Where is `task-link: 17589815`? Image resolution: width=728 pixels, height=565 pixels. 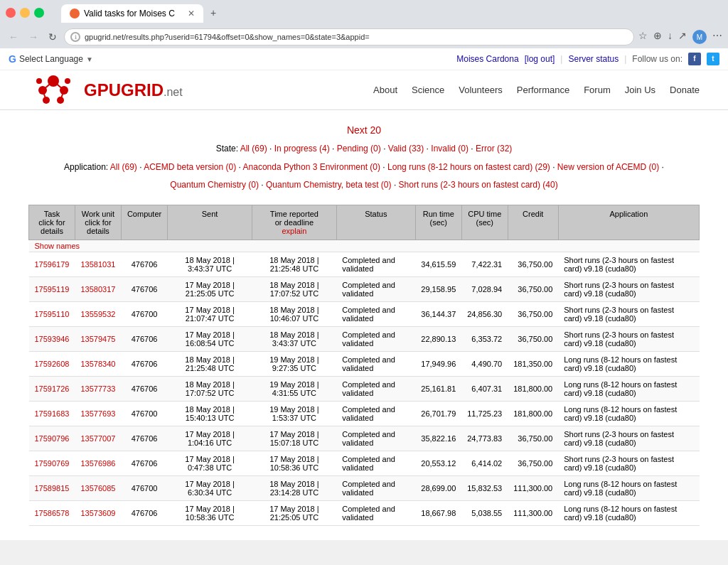 task-link: 17589815 is located at coordinates (53, 488).